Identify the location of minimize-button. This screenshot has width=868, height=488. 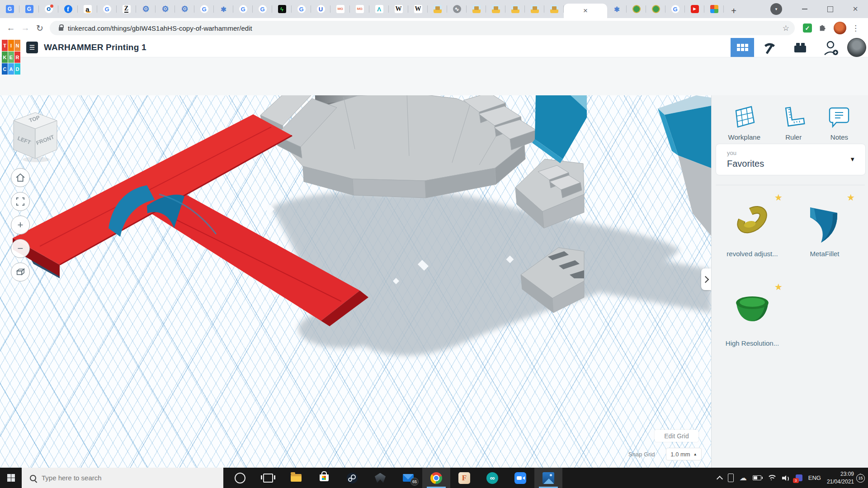
(805, 9).